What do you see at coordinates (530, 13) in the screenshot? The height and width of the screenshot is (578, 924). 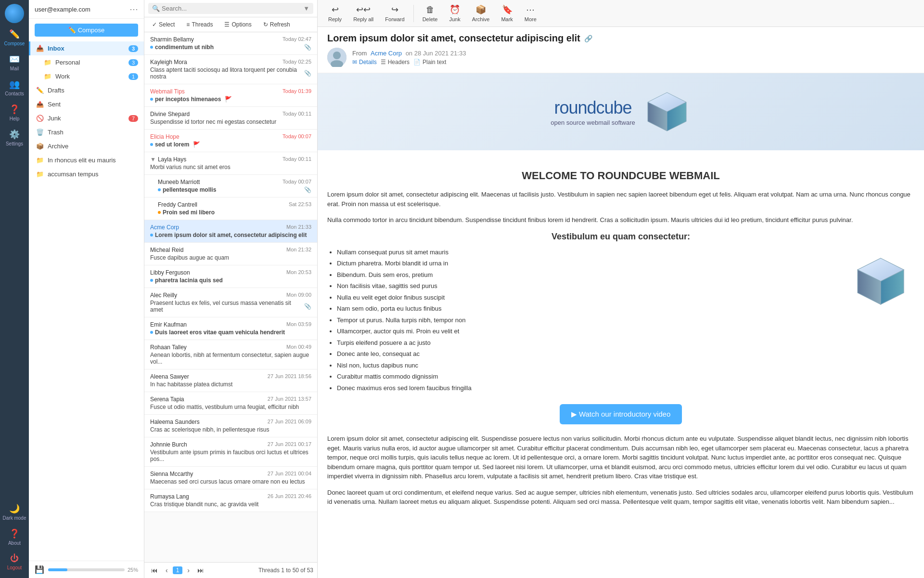 I see `more-button: ⋯ More` at bounding box center [530, 13].